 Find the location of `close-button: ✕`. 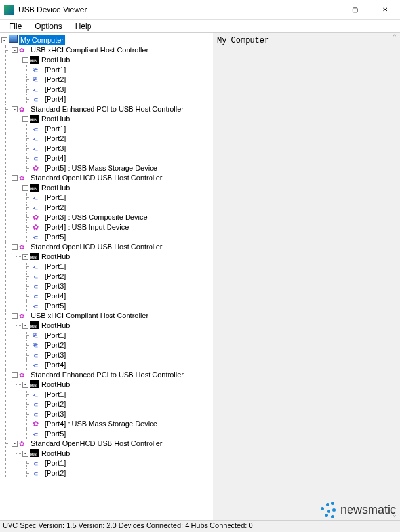

close-button: ✕ is located at coordinates (385, 10).